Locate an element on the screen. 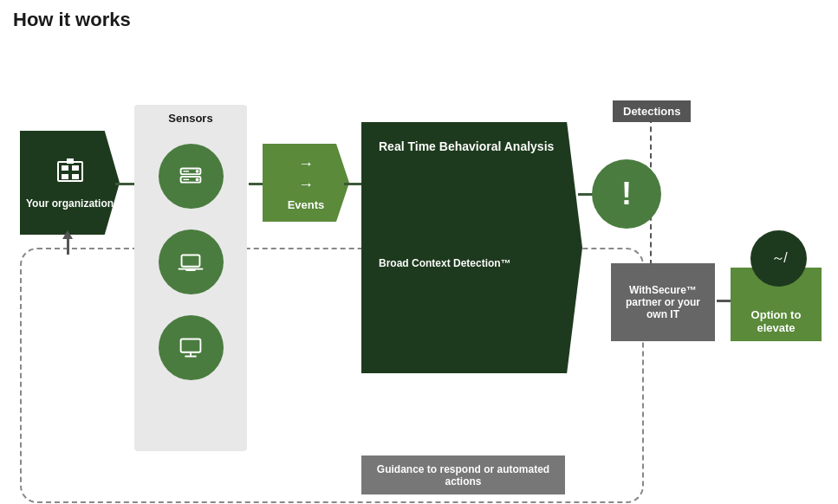 The height and width of the screenshot is (504, 838). feedback-up-arrow is located at coordinates (68, 246).